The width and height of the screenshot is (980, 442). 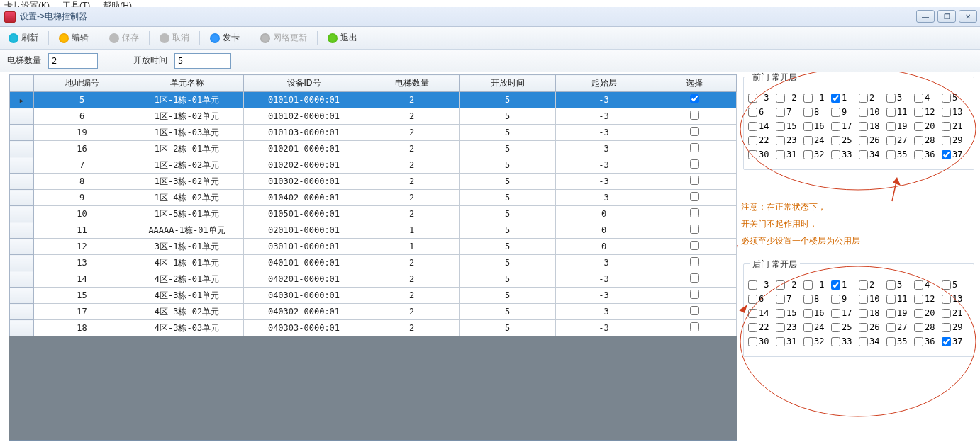 What do you see at coordinates (373, 279) in the screenshot?
I see `table-row: 144区-2栋-01单元040201-0000:0125-3` at bounding box center [373, 279].